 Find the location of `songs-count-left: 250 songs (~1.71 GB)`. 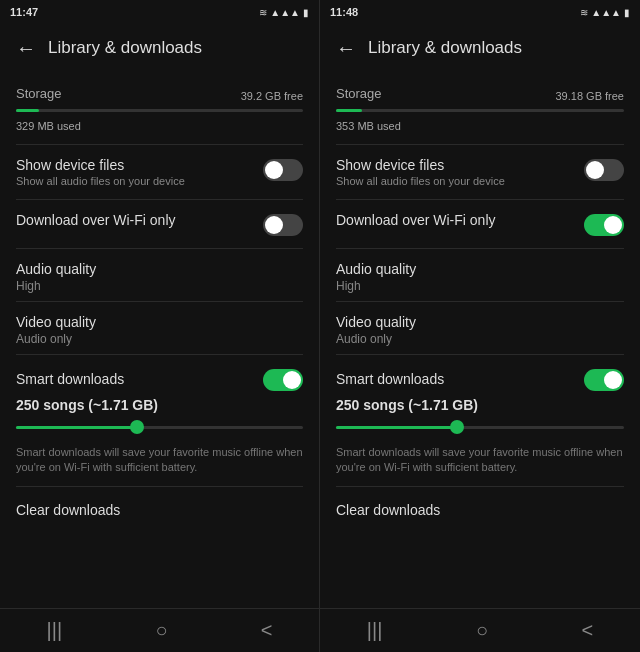

songs-count-left: 250 songs (~1.71 GB) is located at coordinates (160, 405).